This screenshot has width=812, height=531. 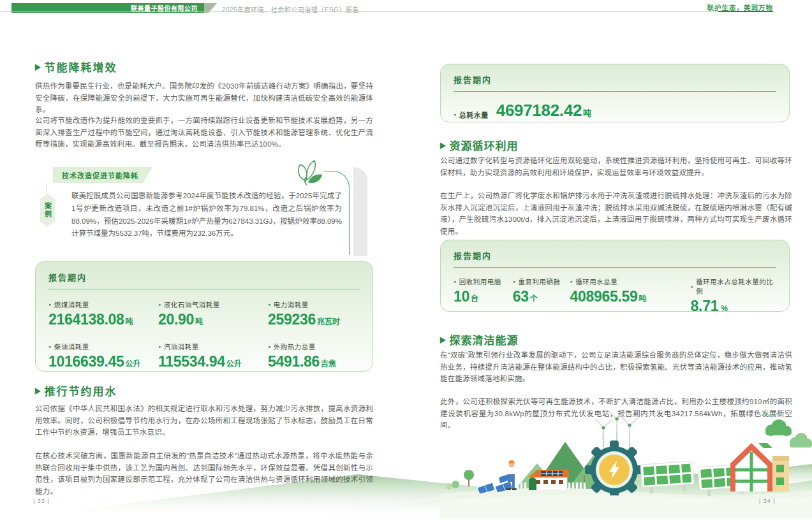 I want to click on page-number-left: | 33 |, so click(x=41, y=501).